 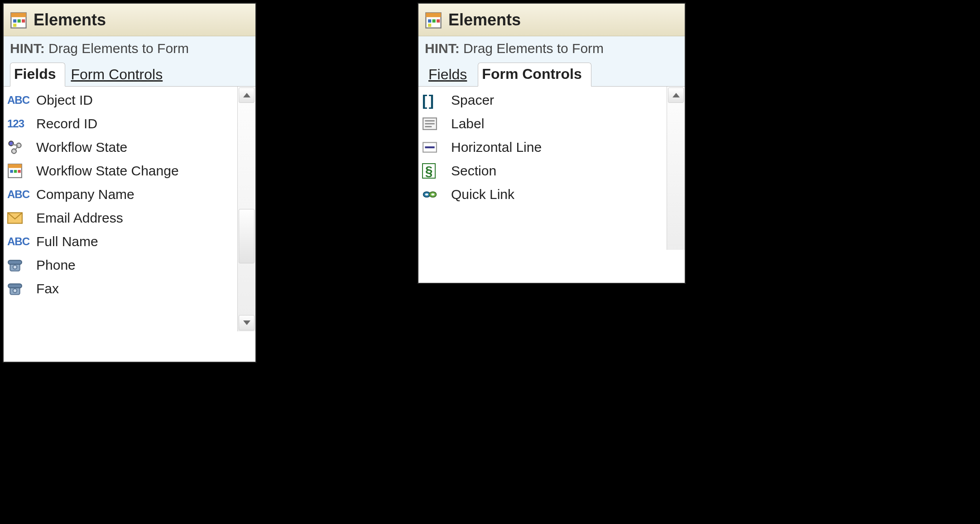 I want to click on field-item-full-name: ABC Full Name, so click(x=121, y=242).